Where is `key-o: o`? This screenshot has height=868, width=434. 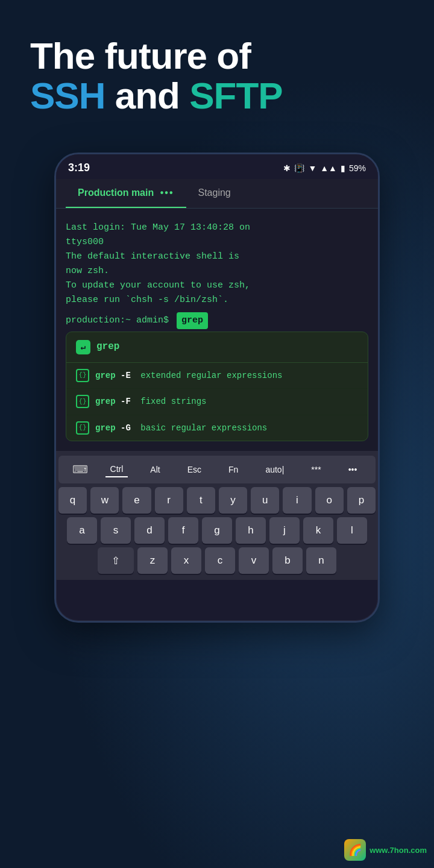
key-o: o is located at coordinates (329, 500).